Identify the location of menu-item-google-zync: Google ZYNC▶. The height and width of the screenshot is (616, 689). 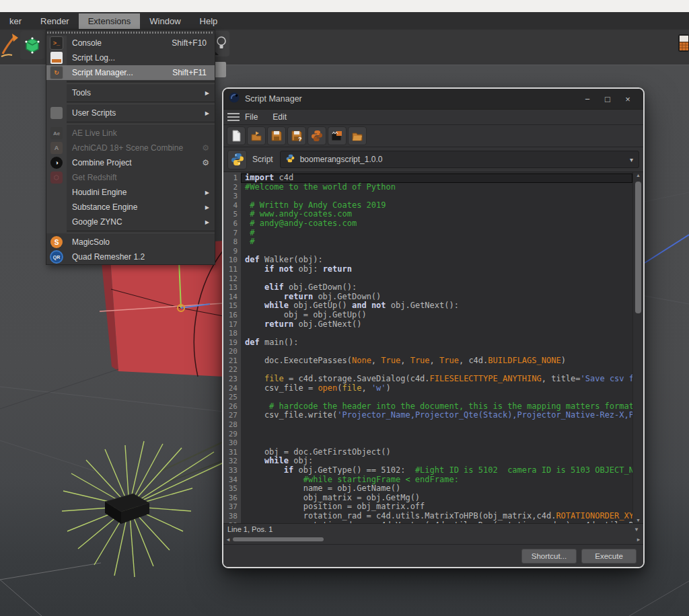
(131, 222).